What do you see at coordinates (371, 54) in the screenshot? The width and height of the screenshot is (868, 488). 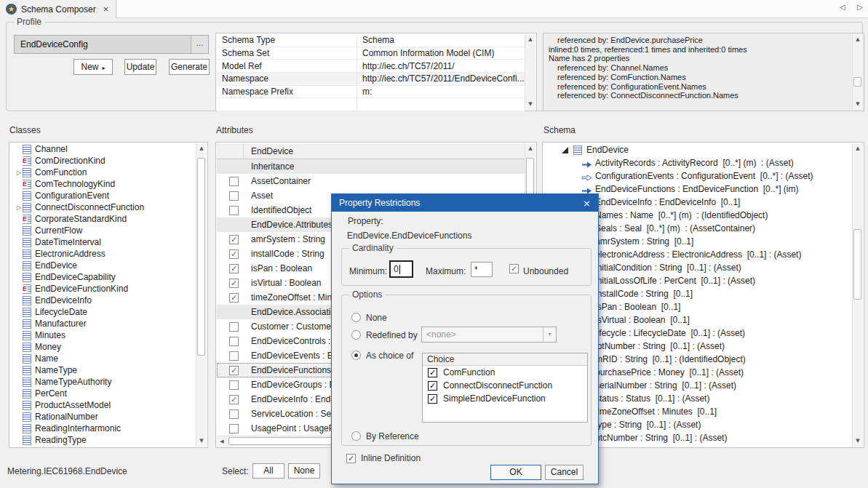 I see `schema-property-row: Schema SetCommon Information Model (CIM)` at bounding box center [371, 54].